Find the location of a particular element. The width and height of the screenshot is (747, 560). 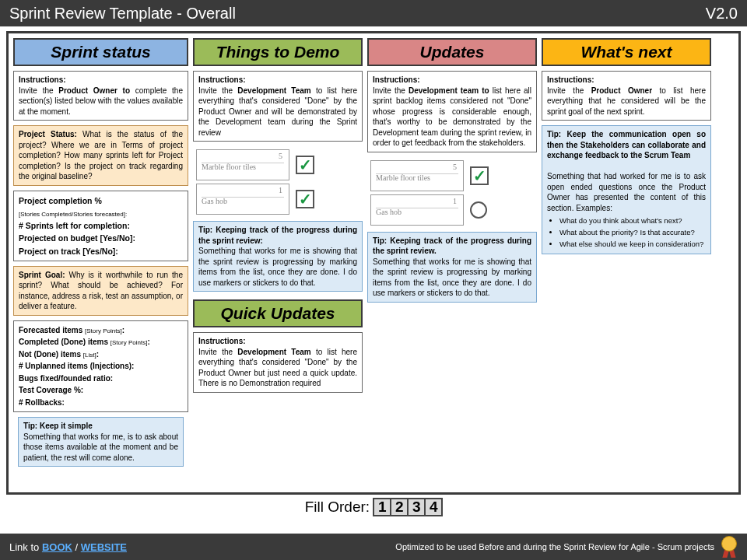

quick-instructions: Instructions: Invite the Development Tea… is located at coordinates (278, 362).